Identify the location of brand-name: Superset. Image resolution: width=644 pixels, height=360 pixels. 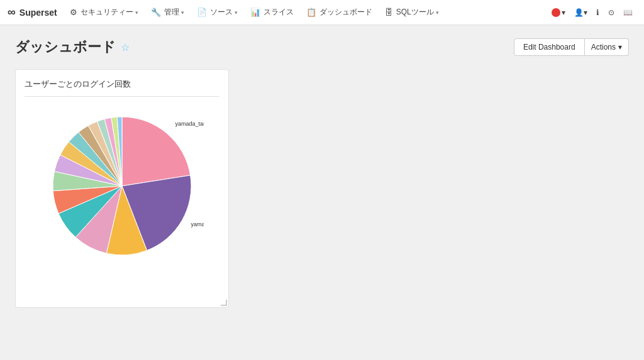
(38, 13).